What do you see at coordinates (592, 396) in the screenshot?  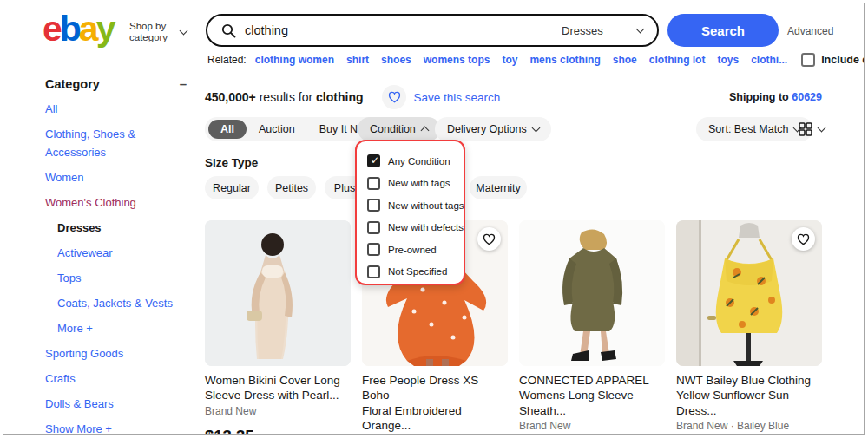 I see `product-title: CONNECTED APPAREL Womens Long Sleeve She…` at bounding box center [592, 396].